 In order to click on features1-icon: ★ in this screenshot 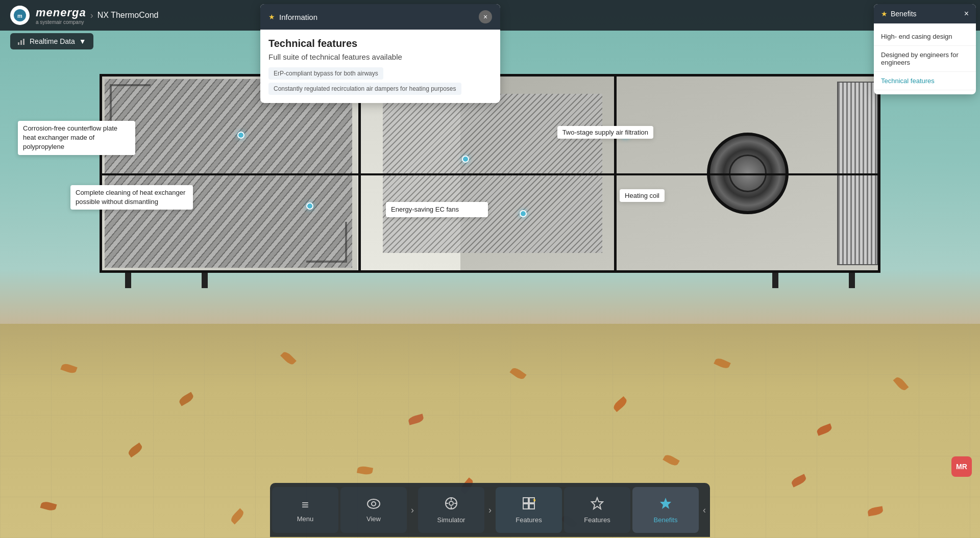, I will do `click(529, 505)`.